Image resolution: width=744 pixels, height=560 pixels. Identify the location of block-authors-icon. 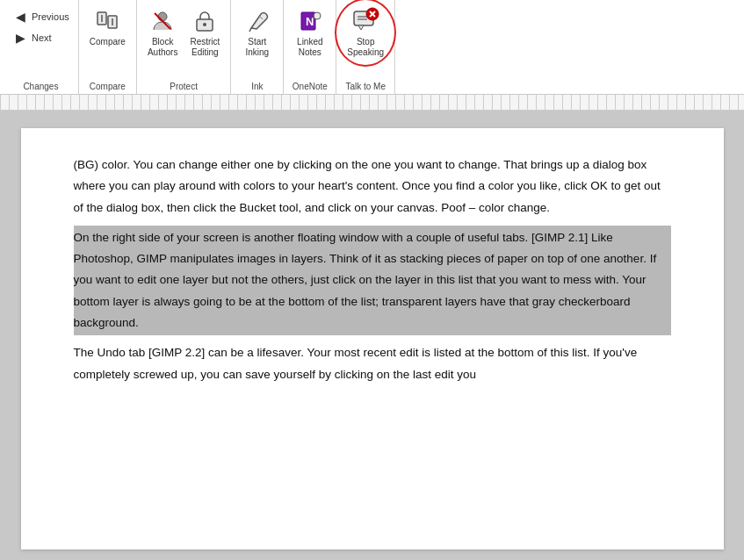
(163, 21).